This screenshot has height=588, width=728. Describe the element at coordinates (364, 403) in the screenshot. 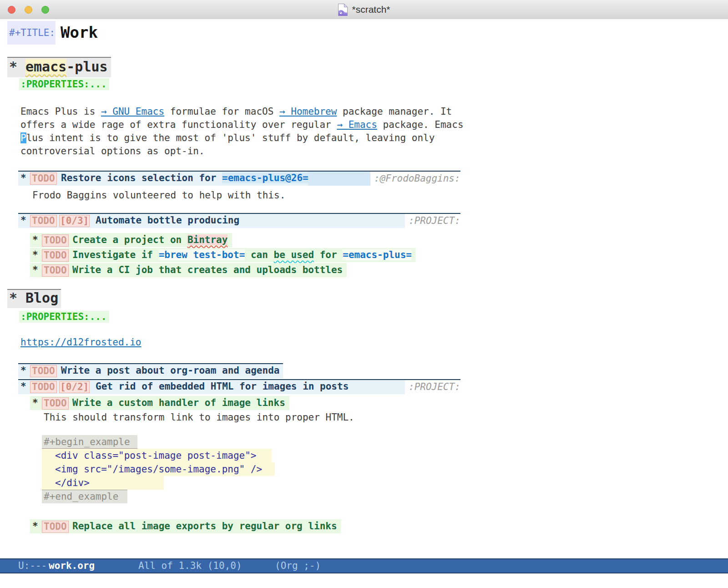

I see `todo-heading-custom-handler: * TODO Write a custom handler of image l…` at that location.